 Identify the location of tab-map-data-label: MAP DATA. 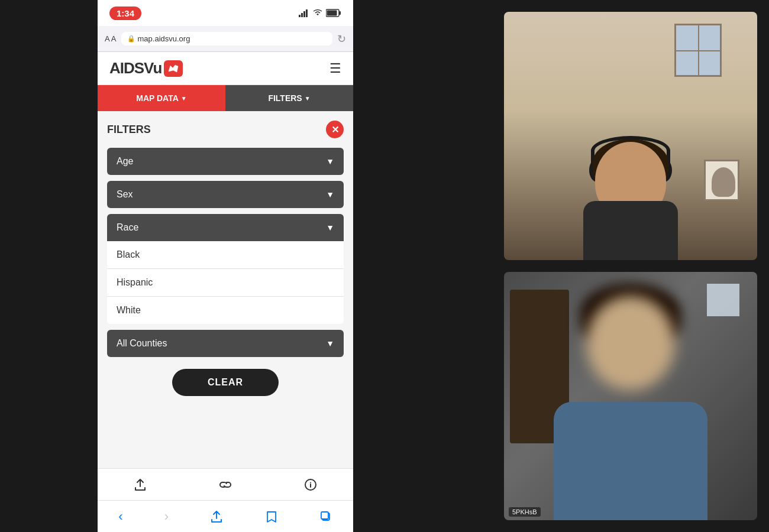
(157, 98).